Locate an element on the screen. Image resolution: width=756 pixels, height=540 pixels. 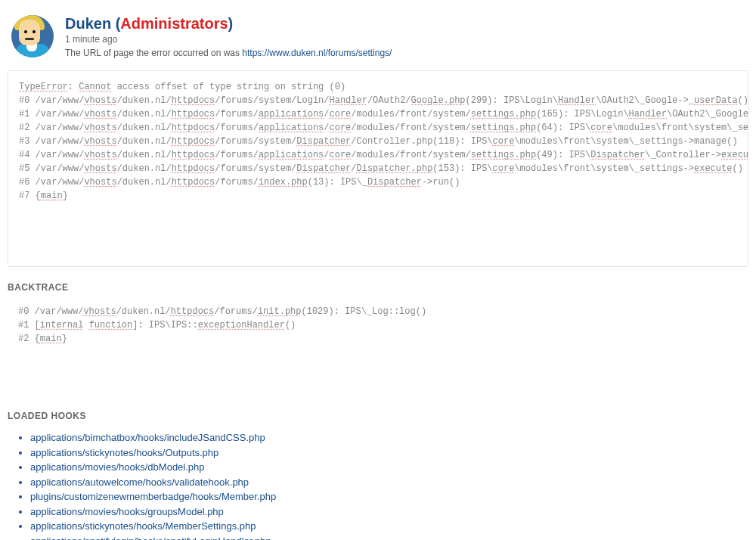
hook-item: applications/stickynotes/hooks/MemberSet… is located at coordinates (389, 526).